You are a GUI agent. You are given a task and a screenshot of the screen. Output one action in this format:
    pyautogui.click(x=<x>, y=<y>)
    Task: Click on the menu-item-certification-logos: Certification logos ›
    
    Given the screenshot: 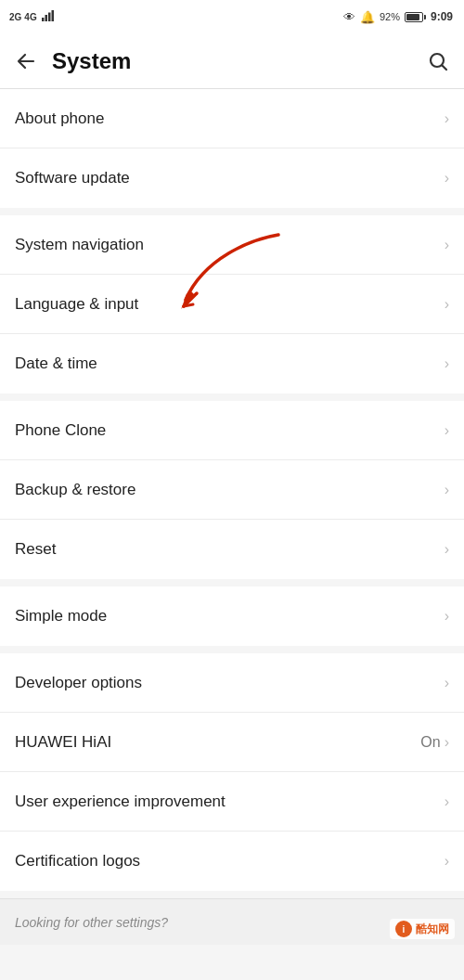 What is the action you would take?
    pyautogui.click(x=232, y=861)
    